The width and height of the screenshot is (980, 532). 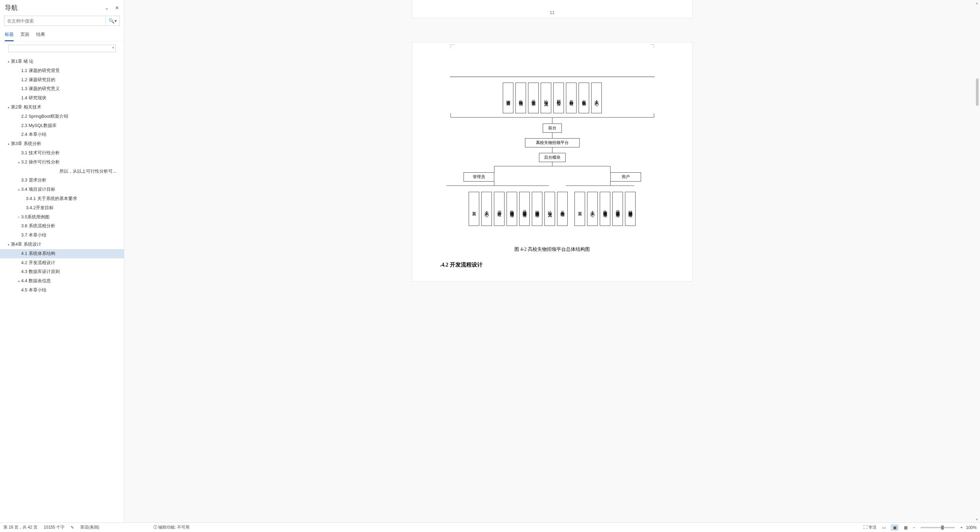 I want to click on web-layout-icon: ▦, so click(x=905, y=527).